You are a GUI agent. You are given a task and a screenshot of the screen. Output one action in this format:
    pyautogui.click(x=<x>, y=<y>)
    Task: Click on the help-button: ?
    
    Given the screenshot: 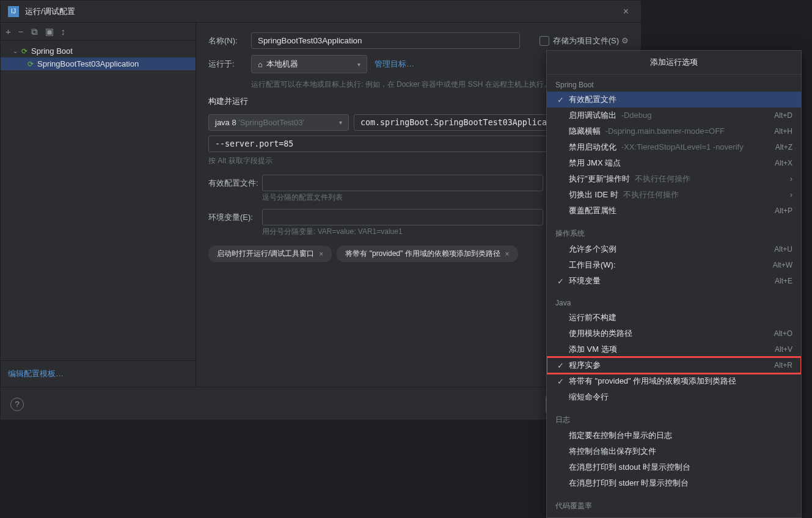 What is the action you would take?
    pyautogui.click(x=17, y=404)
    